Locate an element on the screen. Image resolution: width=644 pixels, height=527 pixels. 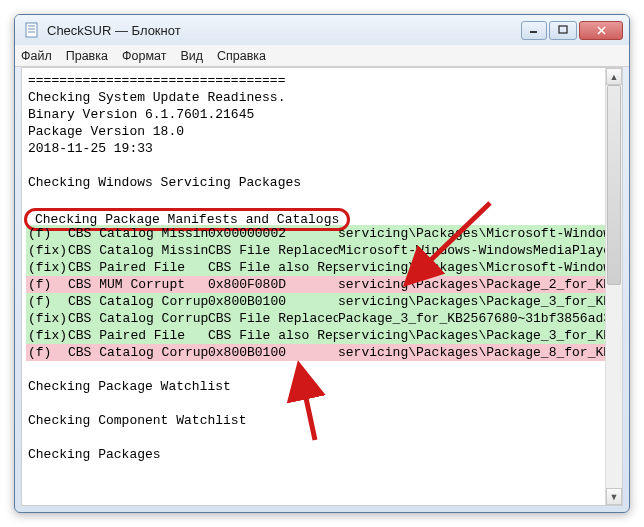
text-line: Checking System Update Readiness. is located at coordinates (316, 98).